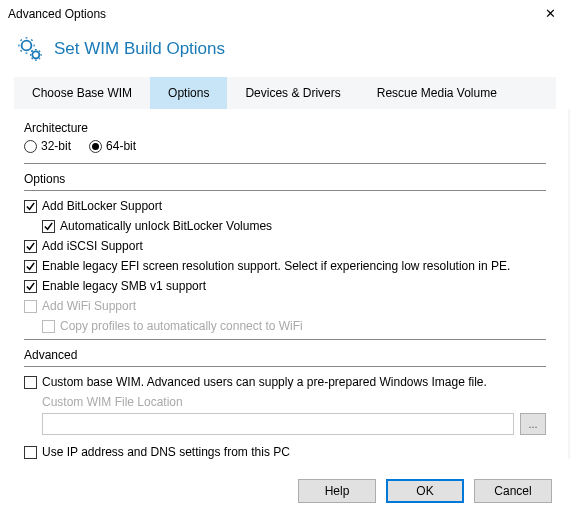 Image resolution: width=570 pixels, height=517 pixels. Describe the element at coordinates (285, 128) in the screenshot. I see `architecture-label: Architecture` at that location.